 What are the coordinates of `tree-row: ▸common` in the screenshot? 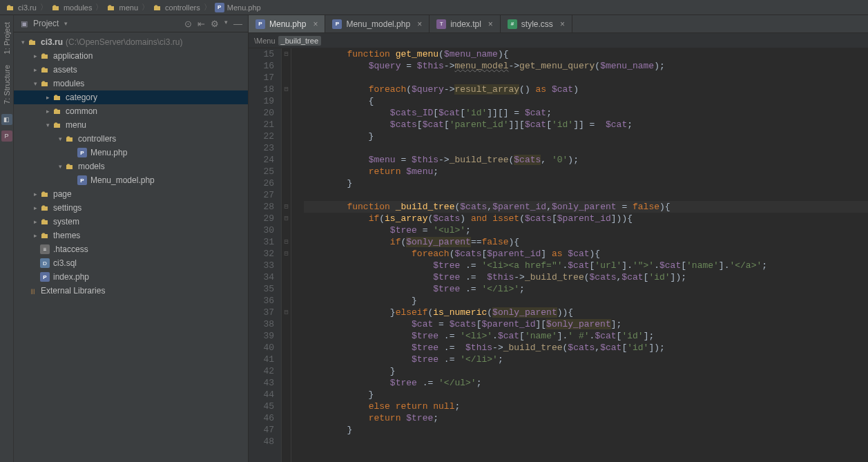 It's located at (131, 111).